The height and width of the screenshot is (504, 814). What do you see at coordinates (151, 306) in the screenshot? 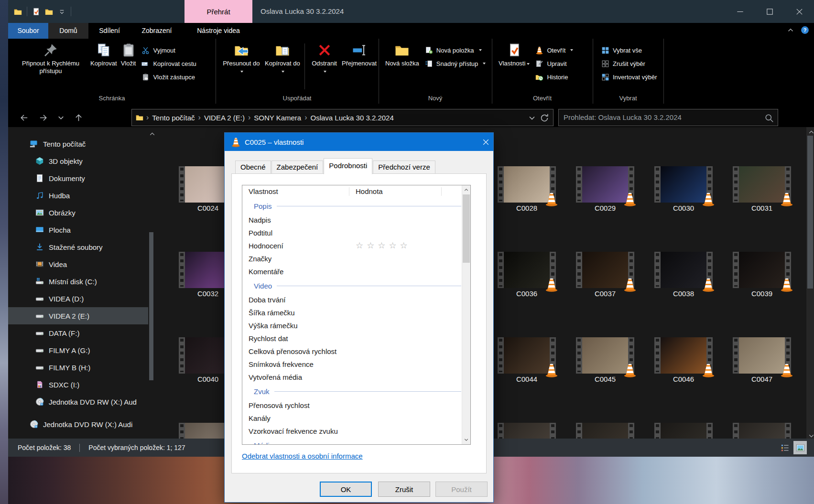
I see `sidebar-scrollbar-thumb` at bounding box center [151, 306].